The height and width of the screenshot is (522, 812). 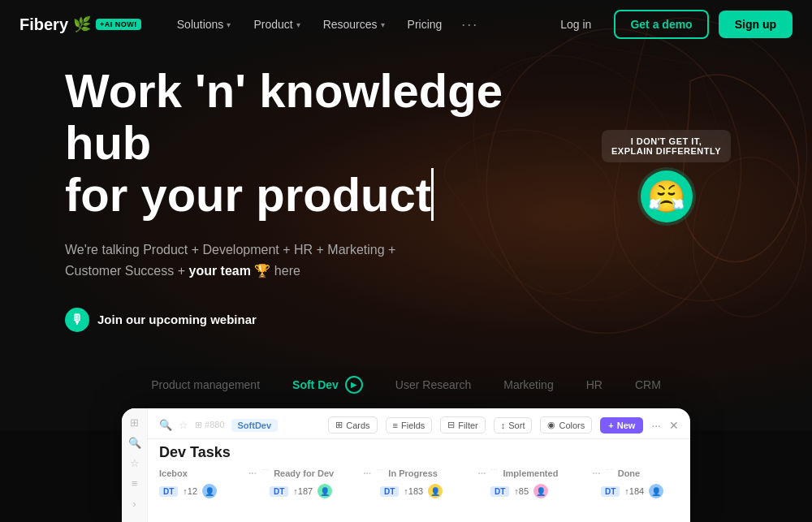 I want to click on sidebar-star-icon: ☆, so click(x=135, y=463).